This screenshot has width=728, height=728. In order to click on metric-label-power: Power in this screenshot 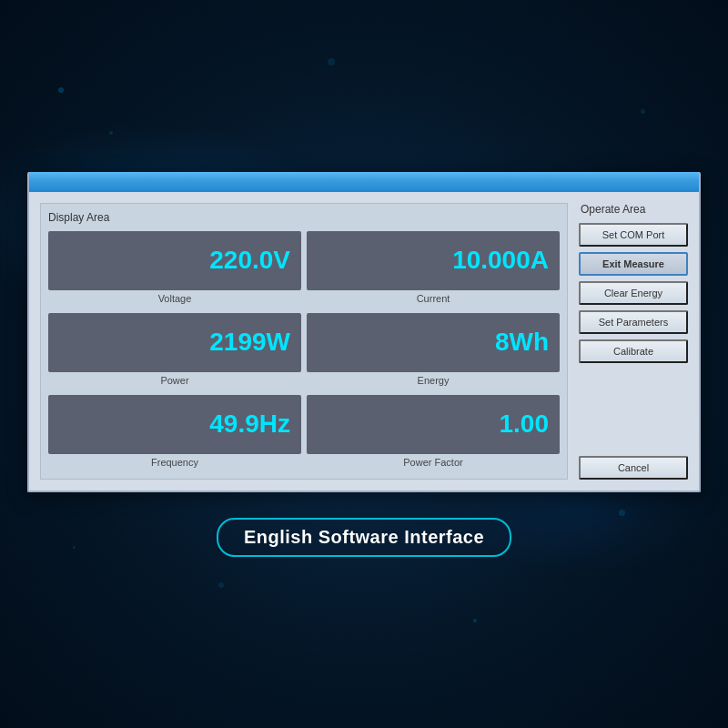, I will do `click(175, 380)`.